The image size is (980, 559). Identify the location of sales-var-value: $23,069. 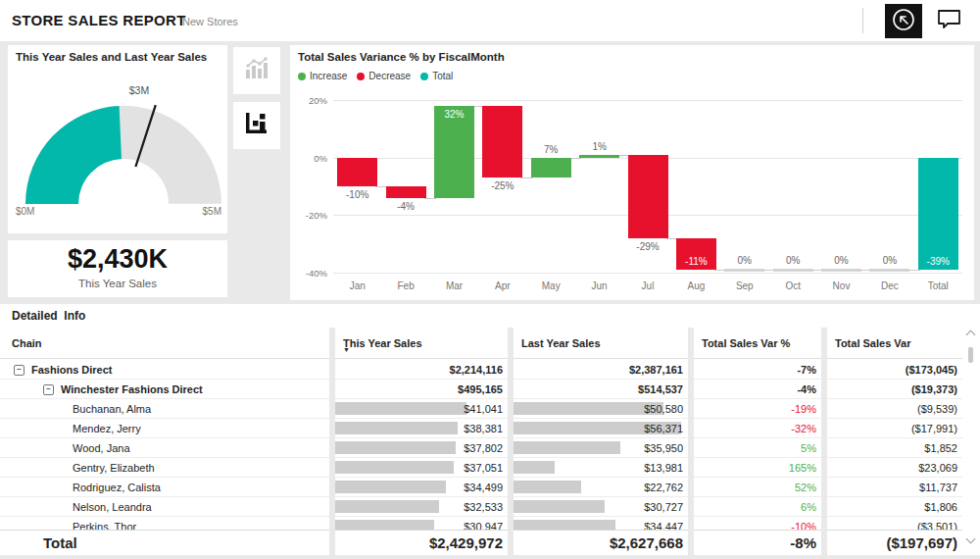
(938, 468).